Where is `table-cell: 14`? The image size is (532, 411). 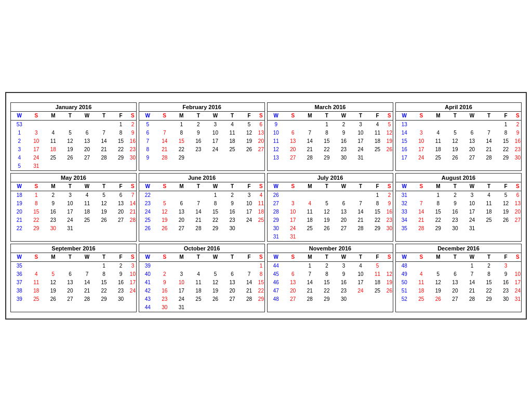
table-cell: 14 is located at coordinates (422, 212).